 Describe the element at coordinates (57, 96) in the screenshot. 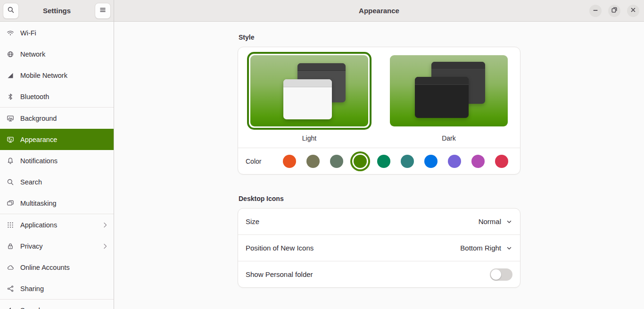

I see `sidebar-item-bluetooth: Bluetooth` at that location.